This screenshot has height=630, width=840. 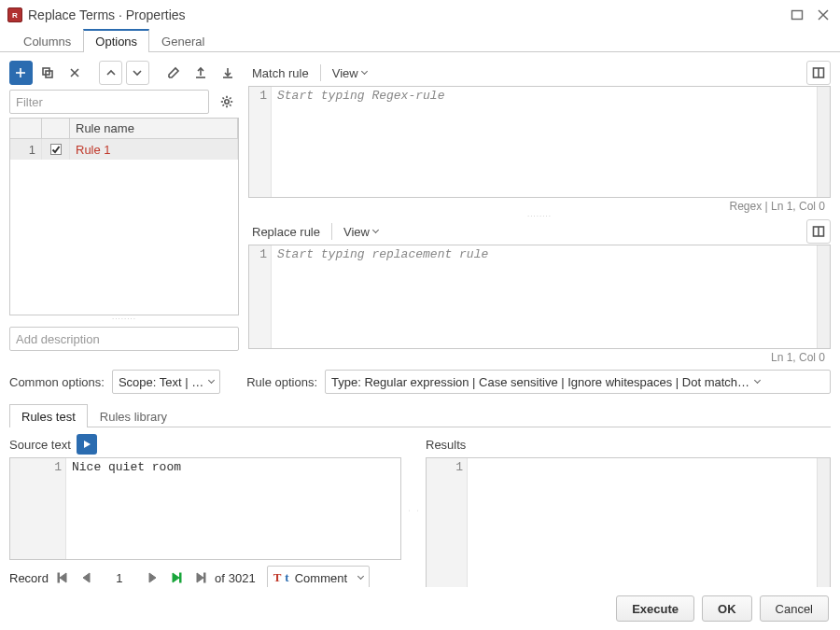 What do you see at coordinates (447, 524) in the screenshot?
I see `results-gutter: 1` at bounding box center [447, 524].